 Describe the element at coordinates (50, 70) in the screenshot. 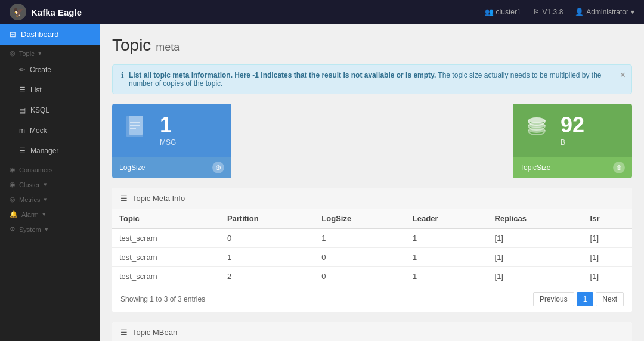

I see `sidebar-item-create: ✏ Create` at that location.